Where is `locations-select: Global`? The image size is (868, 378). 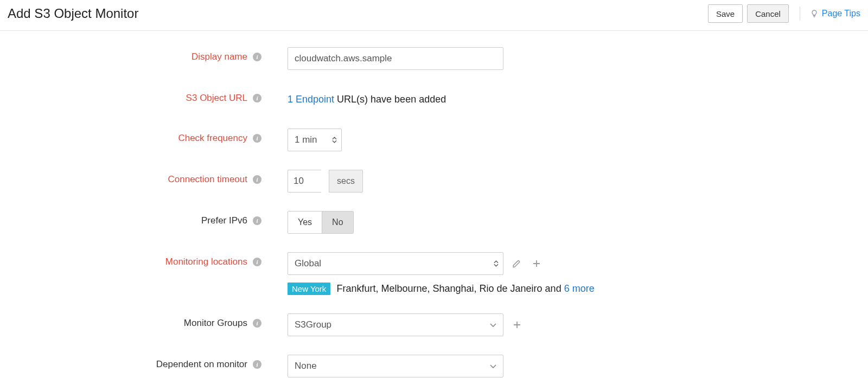 locations-select: Global is located at coordinates (395, 264).